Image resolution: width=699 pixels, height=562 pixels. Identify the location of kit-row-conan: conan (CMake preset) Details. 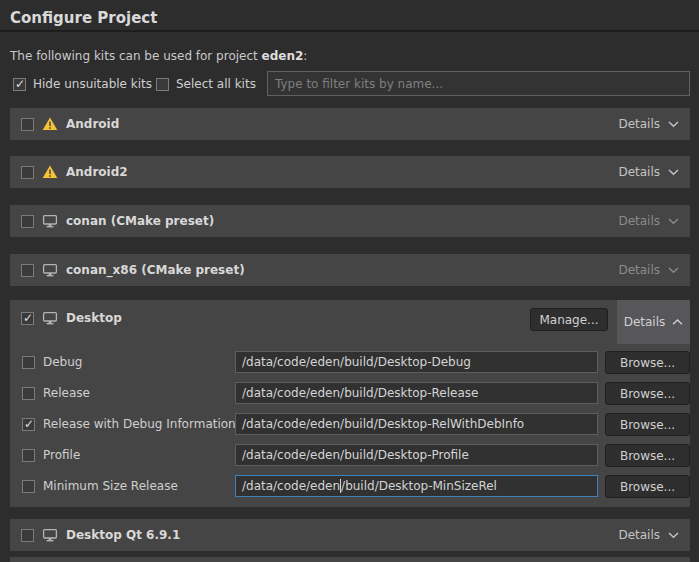
(350, 221).